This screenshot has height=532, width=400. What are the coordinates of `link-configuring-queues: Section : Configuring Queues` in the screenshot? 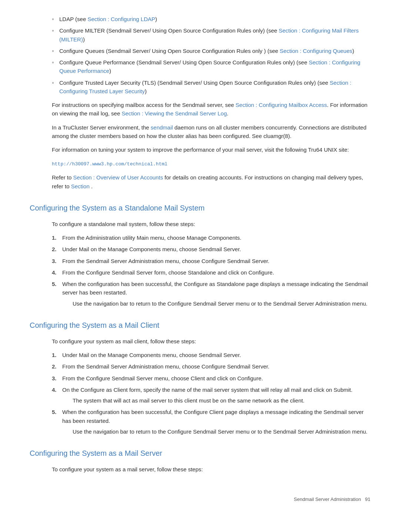 It's located at (316, 51).